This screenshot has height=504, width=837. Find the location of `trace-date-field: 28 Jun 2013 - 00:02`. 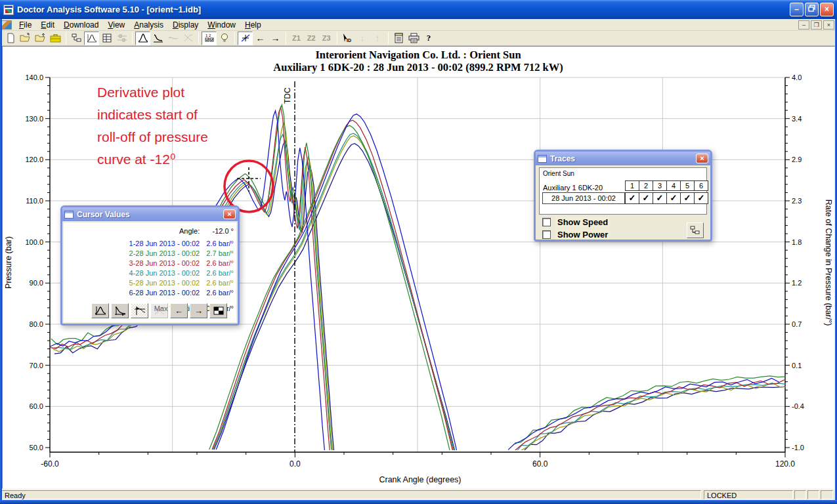

trace-date-field: 28 Jun 2013 - 00:02 is located at coordinates (584, 198).